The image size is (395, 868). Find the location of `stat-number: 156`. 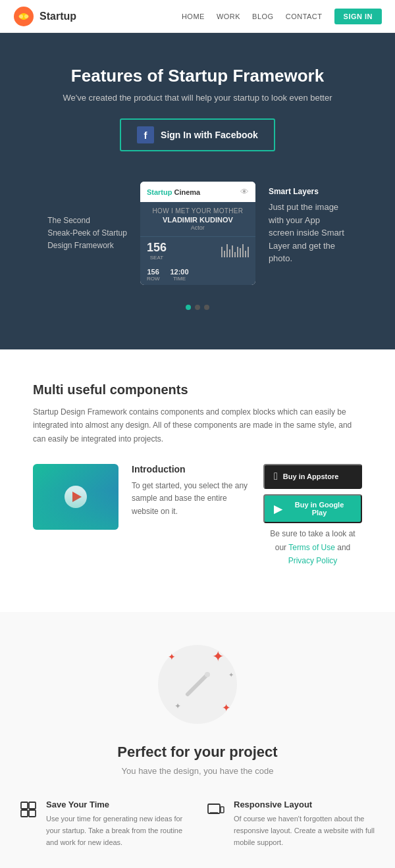

stat-number: 156 is located at coordinates (157, 247).